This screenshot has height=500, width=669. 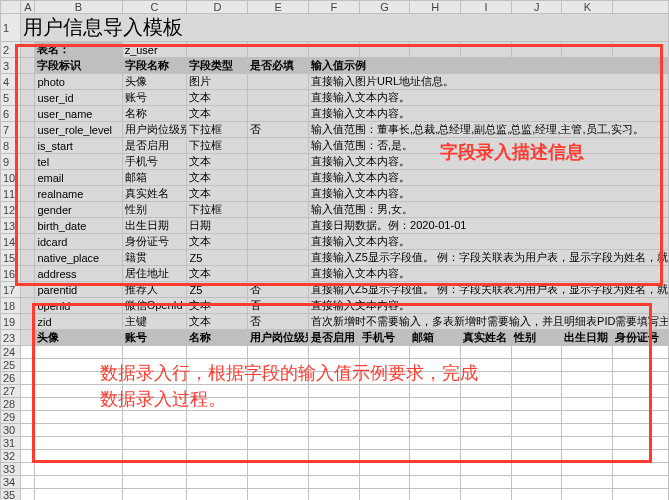 What do you see at coordinates (154, 66) in the screenshot?
I see `cell: 字段名称` at bounding box center [154, 66].